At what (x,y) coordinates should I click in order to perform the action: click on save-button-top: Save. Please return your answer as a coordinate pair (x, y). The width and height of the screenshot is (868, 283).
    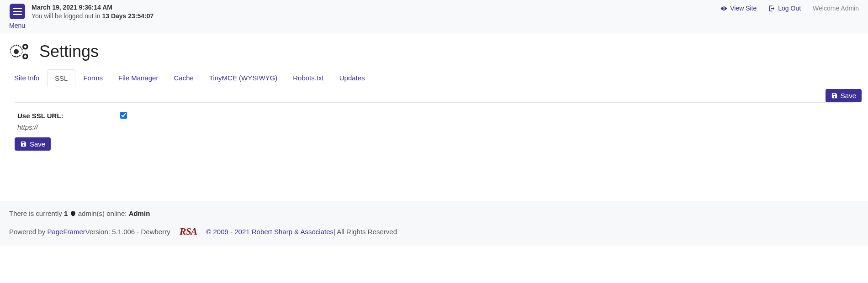
    Looking at the image, I should click on (843, 96).